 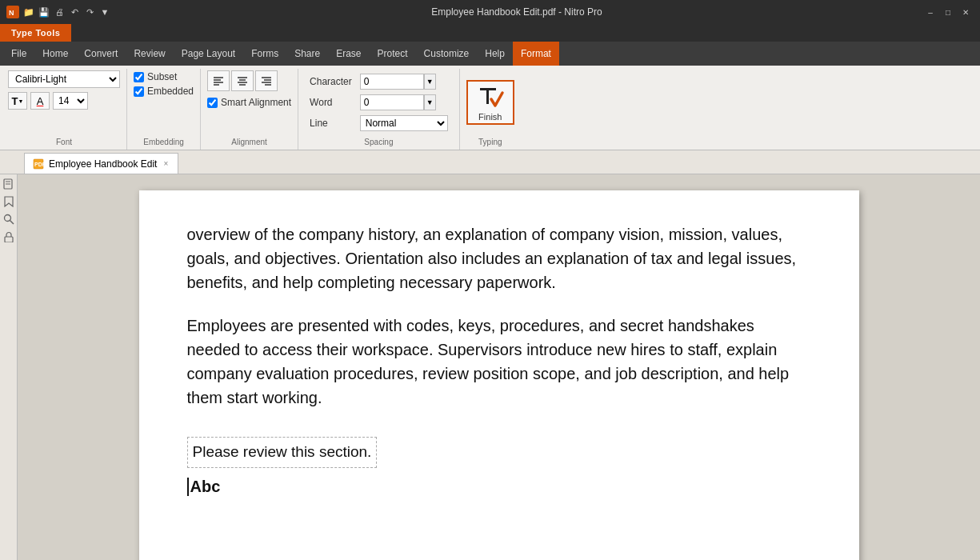 I want to click on font-row2: T▼ A 14, so click(x=48, y=101).